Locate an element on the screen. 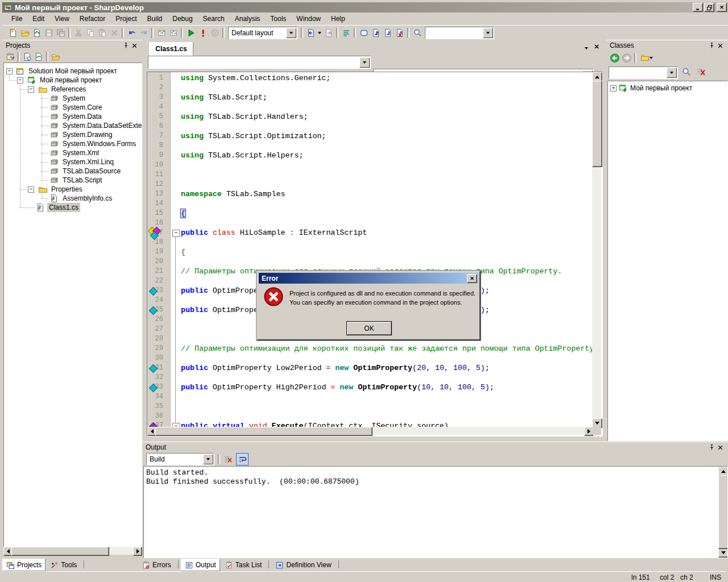  run-button is located at coordinates (191, 33).